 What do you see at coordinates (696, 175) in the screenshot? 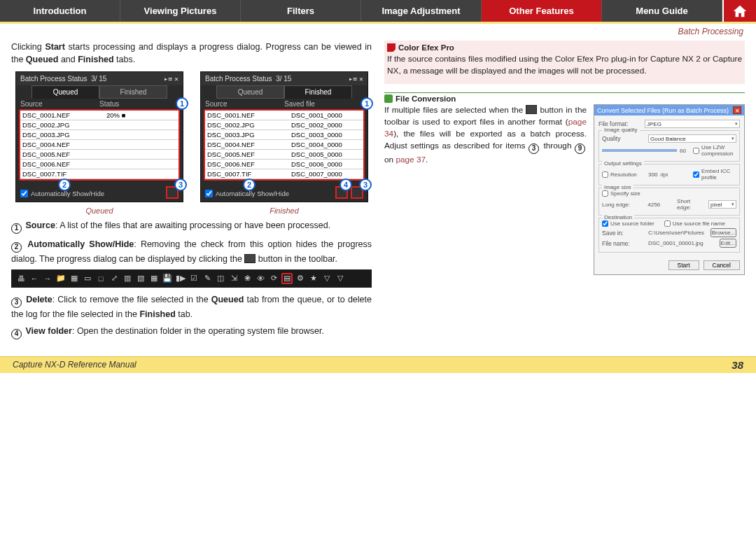
I see `icc-checkbox` at bounding box center [696, 175].